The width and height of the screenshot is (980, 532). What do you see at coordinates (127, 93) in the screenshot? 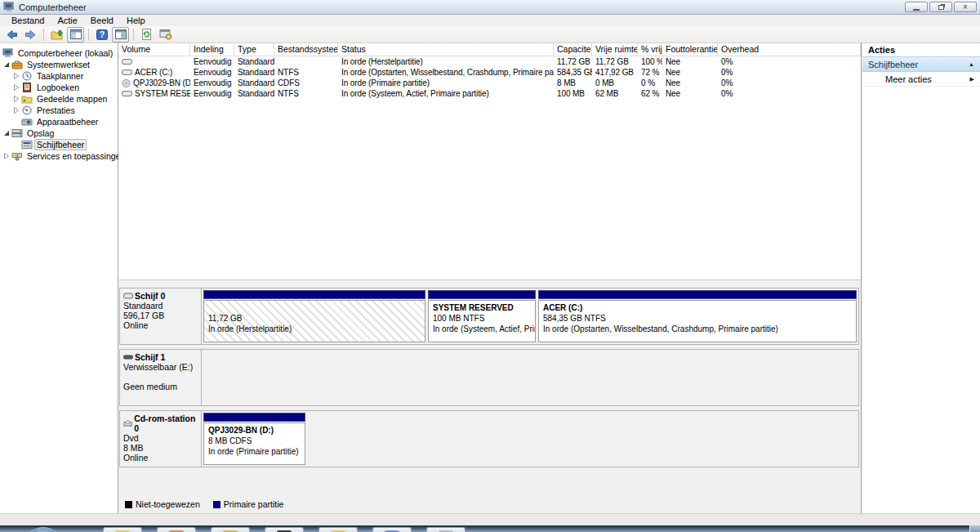
I see `drive-icon` at bounding box center [127, 93].